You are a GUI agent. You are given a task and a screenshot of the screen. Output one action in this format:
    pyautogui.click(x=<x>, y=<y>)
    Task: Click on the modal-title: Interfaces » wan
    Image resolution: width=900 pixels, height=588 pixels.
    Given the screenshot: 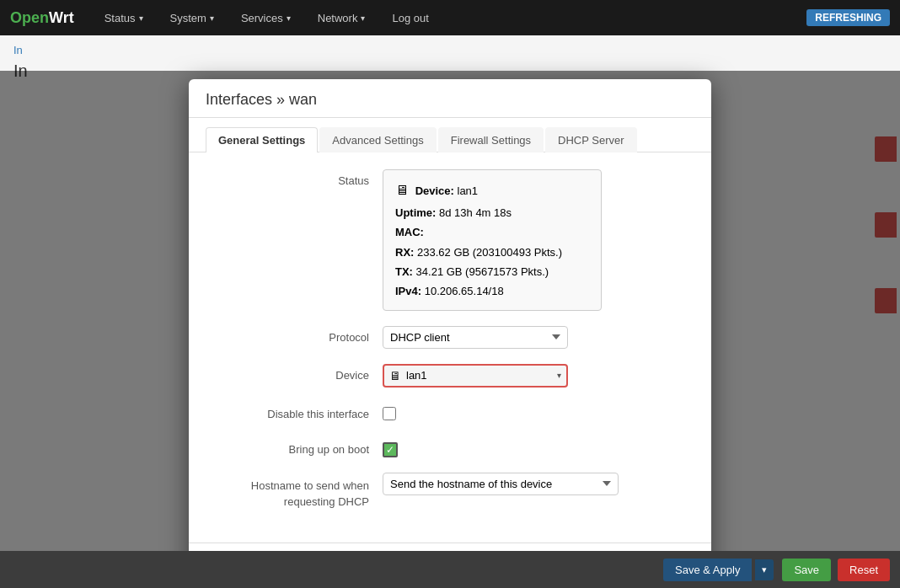 What is the action you would take?
    pyautogui.click(x=450, y=99)
    